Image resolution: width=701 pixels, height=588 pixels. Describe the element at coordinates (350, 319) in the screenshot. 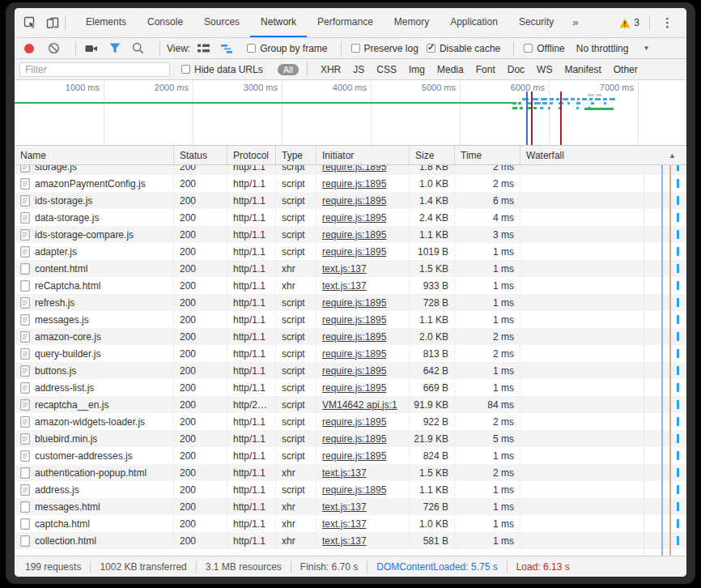

I see `table-row: messages.js200http/1.1scriptrequire.js:1…` at that location.